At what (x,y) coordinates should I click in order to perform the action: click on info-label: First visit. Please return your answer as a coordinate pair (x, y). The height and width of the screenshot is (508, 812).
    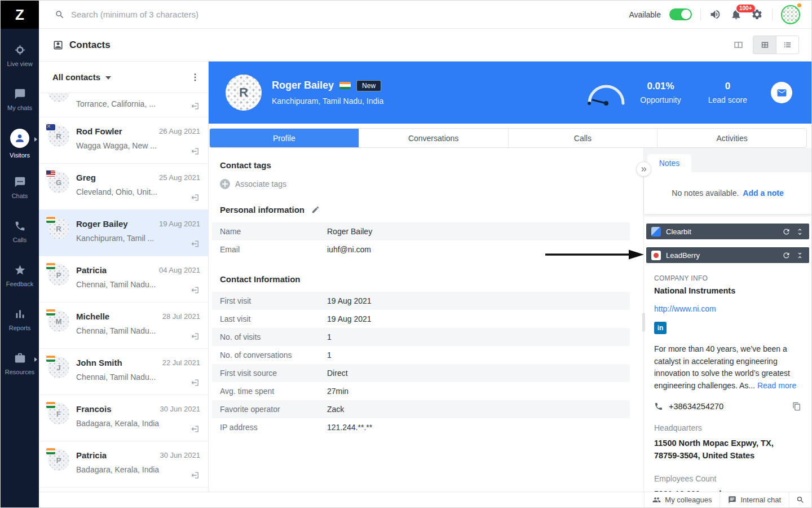
    Looking at the image, I should click on (273, 301).